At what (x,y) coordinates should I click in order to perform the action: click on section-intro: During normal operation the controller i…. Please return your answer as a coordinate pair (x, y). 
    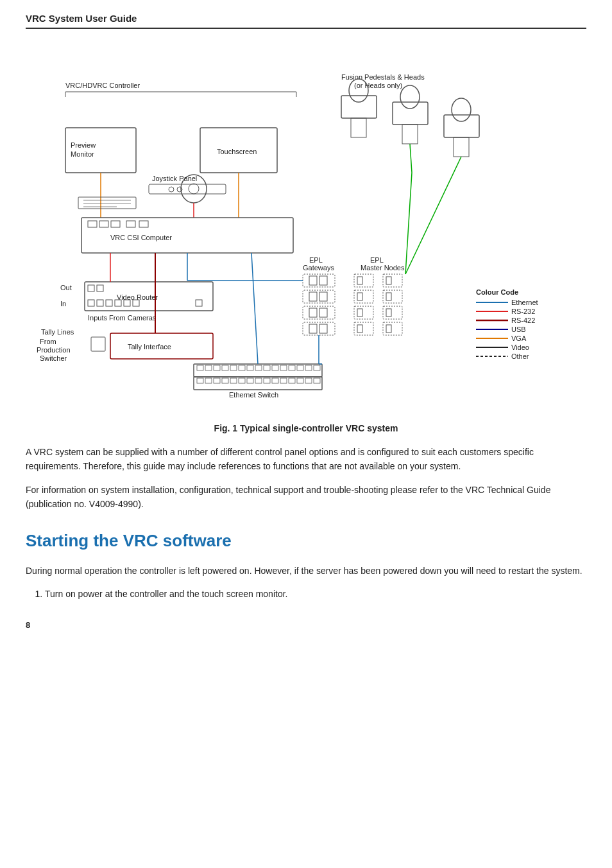
    Looking at the image, I should click on (306, 571).